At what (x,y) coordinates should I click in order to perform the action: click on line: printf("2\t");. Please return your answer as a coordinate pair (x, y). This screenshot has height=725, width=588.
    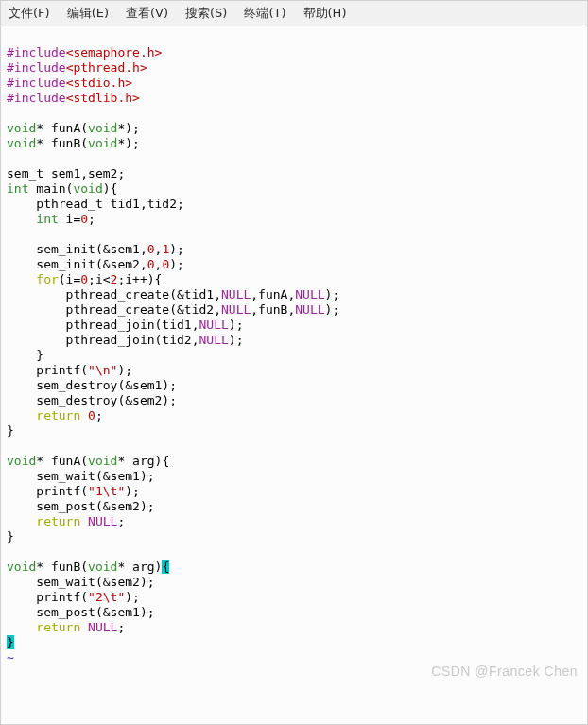
    Looking at the image, I should click on (74, 597).